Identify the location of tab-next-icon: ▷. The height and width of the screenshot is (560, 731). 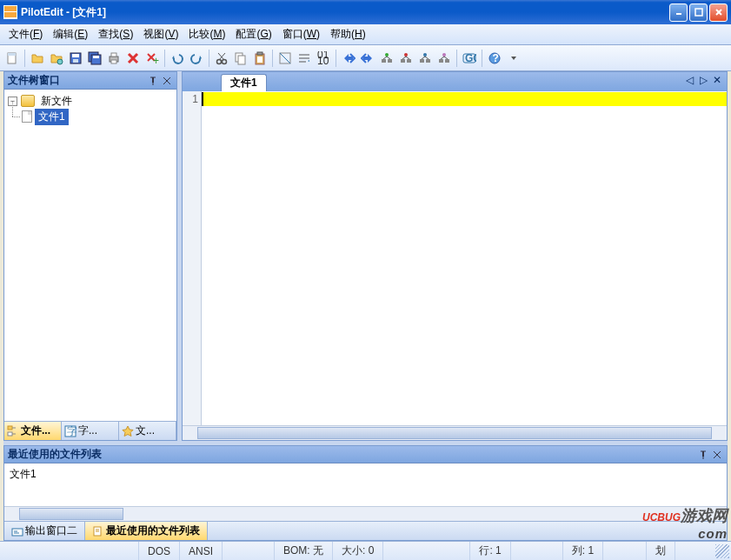
(703, 80).